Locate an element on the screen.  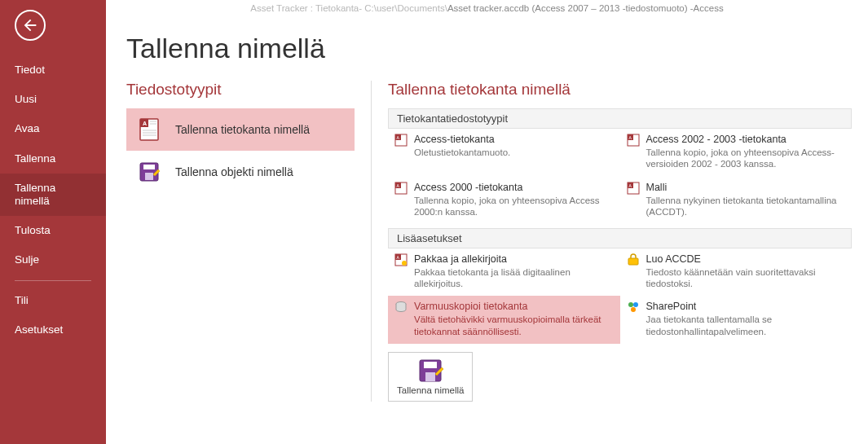
sharepoint-icon is located at coordinates (634, 308).